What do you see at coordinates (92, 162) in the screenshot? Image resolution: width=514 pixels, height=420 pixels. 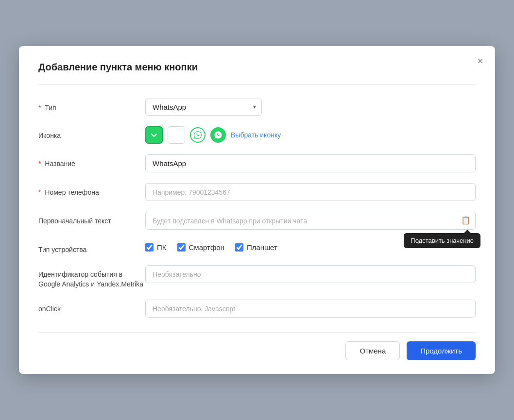 I see `name-label: * Название` at bounding box center [92, 162].